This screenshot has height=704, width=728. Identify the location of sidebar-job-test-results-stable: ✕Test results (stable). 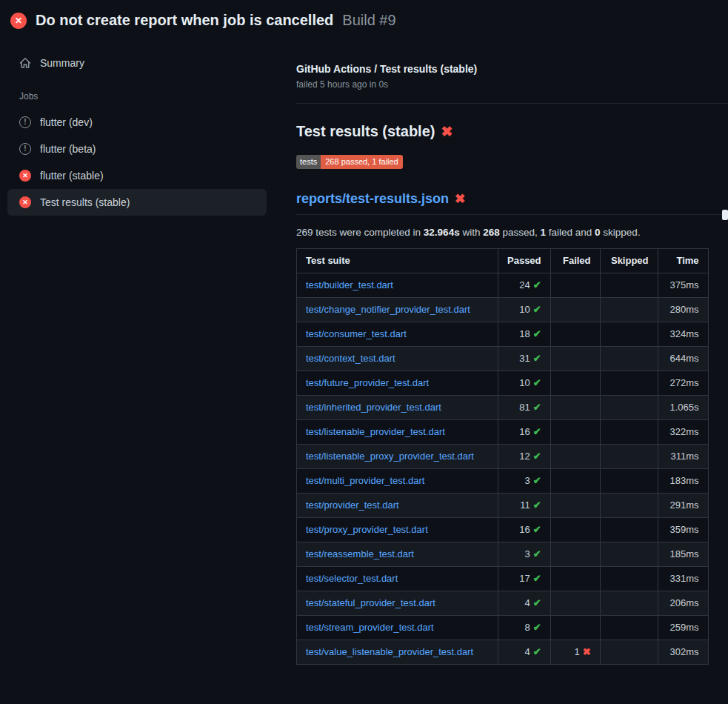
(137, 202).